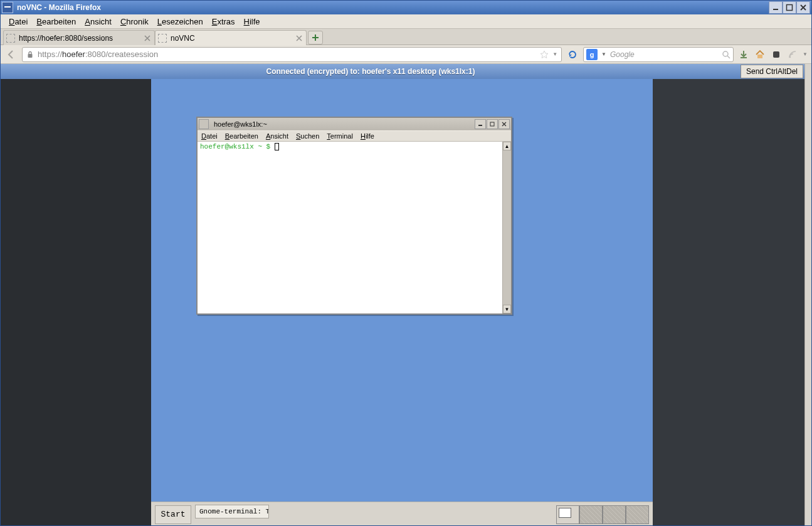 This screenshot has height=526, width=812. Describe the element at coordinates (79, 38) in the screenshot. I see `tab-title: https://hoefer:8080/sessions` at that location.